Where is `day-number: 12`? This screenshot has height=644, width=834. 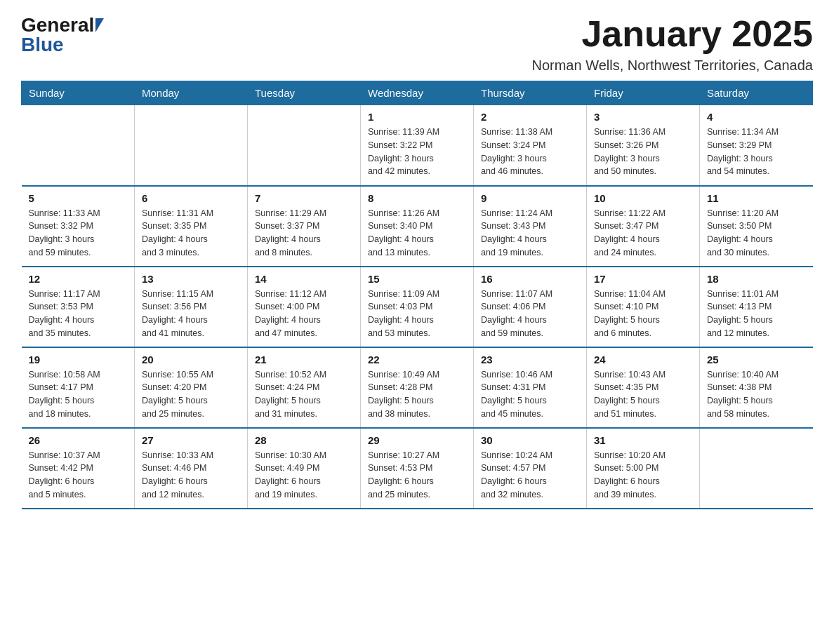
day-number: 12 is located at coordinates (79, 279).